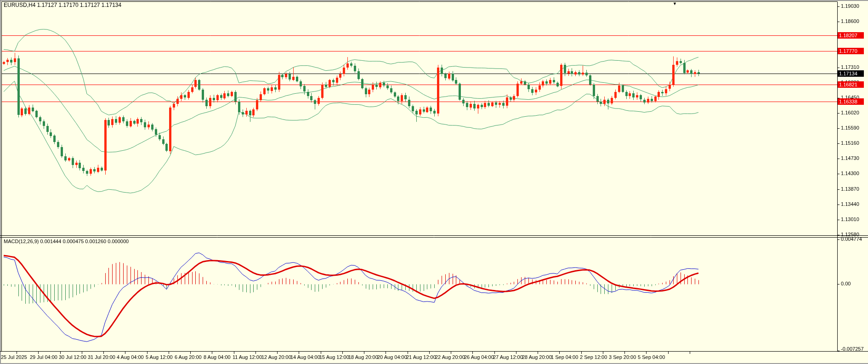  What do you see at coordinates (851, 51) in the screenshot?
I see `level-price-tag: 1.17770` at bounding box center [851, 51].